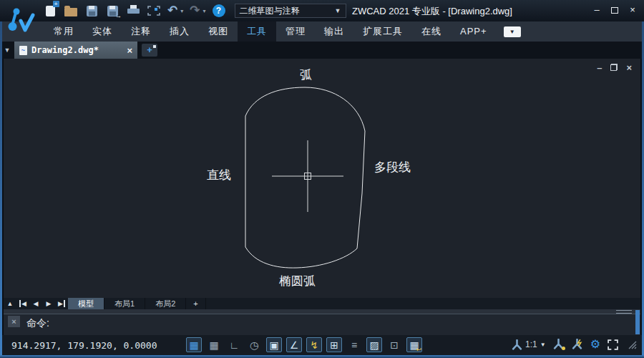 This screenshot has height=358, width=644. I want to click on quick-access-toolbar: → ↶ ▾ ↷ ▾ ? 二维草图与注释 ▼, so click(195, 11).